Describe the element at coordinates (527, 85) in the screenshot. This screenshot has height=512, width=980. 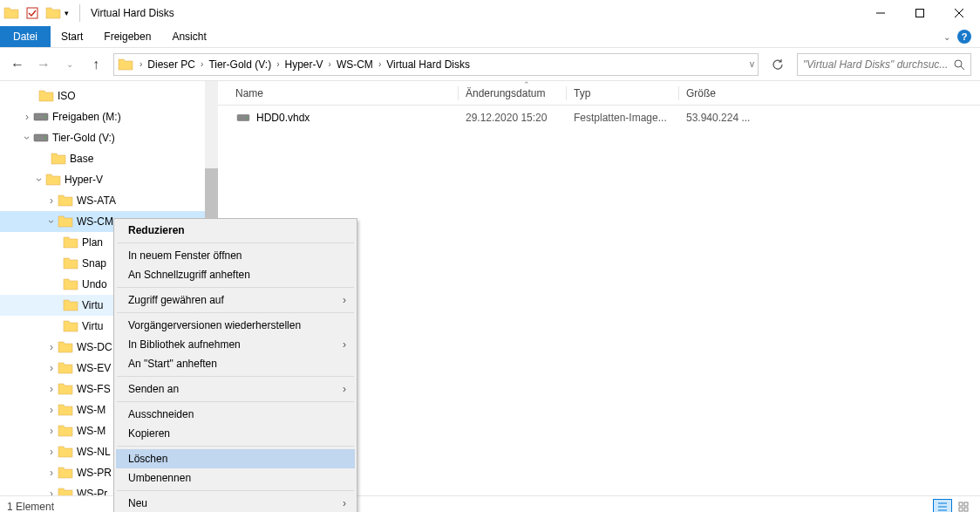
I see `sort-indicator-icon: ⌃` at that location.